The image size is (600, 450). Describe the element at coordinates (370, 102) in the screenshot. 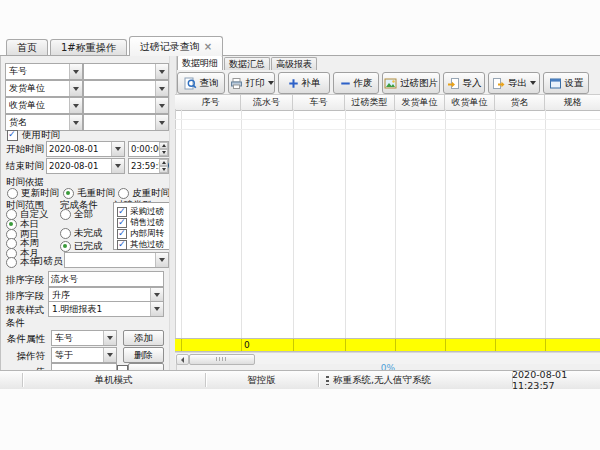

I see `column-header: 过磅类型` at that location.